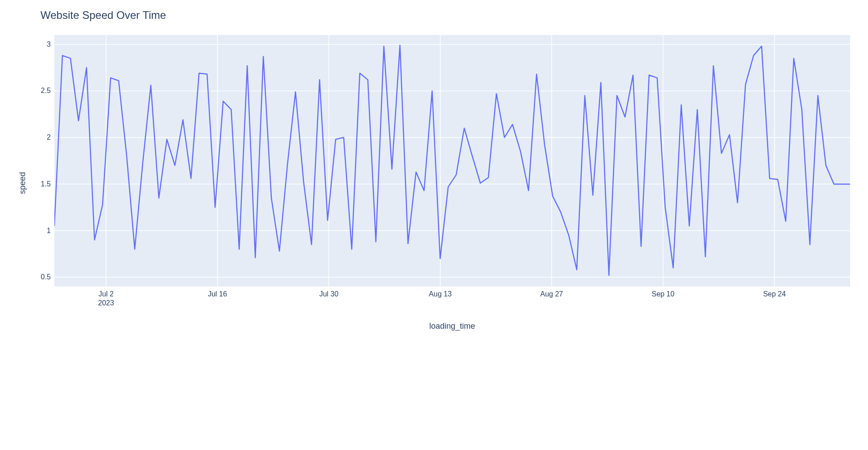  Describe the element at coordinates (106, 299) in the screenshot. I see `x-tick: Jul 22023` at that location.